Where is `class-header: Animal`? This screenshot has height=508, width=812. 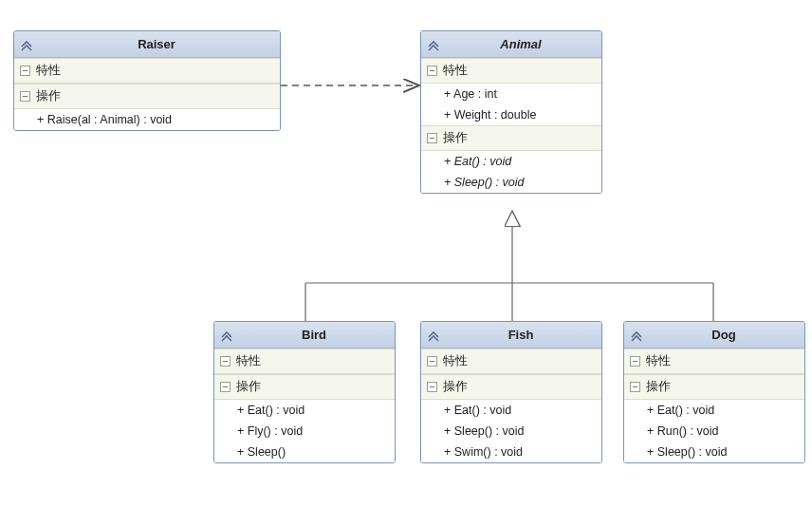 class-header: Animal is located at coordinates (511, 45).